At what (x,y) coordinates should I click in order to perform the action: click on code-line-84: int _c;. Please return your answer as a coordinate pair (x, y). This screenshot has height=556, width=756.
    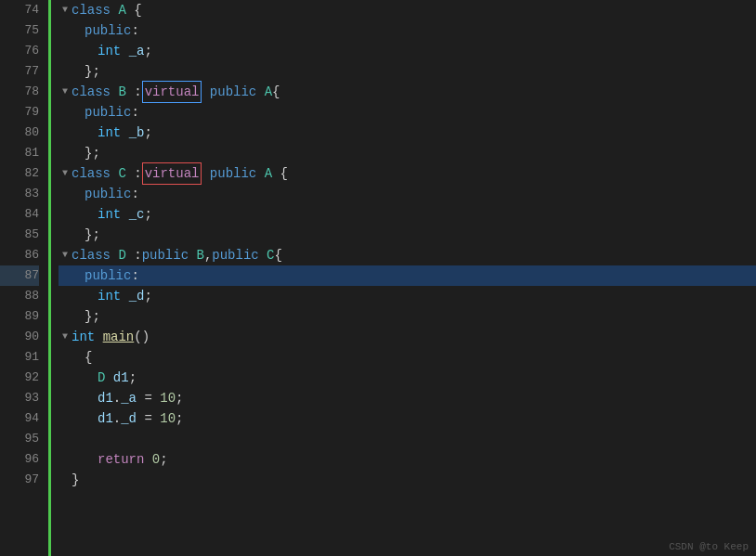
    Looking at the image, I should click on (407, 214).